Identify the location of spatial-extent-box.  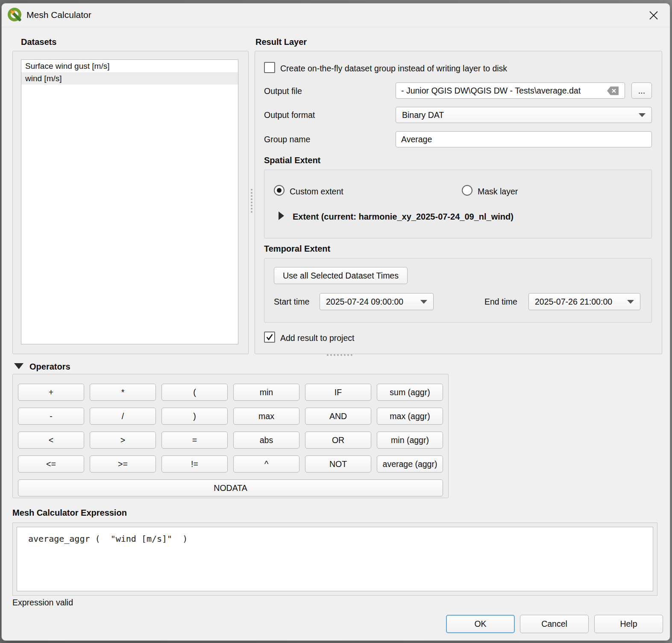
(458, 204).